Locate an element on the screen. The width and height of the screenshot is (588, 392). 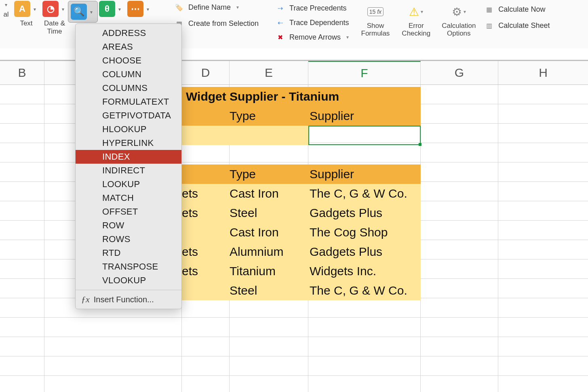
create-from-selection-button: ▦ Create from Selection is located at coordinates (216, 23).